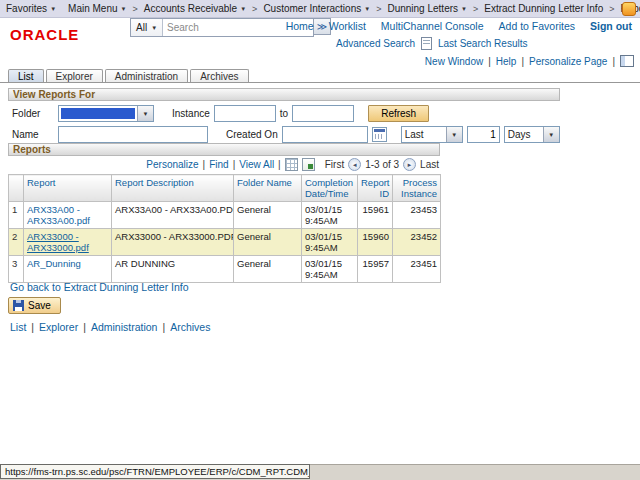 This screenshot has height=480, width=640. What do you see at coordinates (376, 270) in the screenshot?
I see `report-id: 15957` at bounding box center [376, 270].